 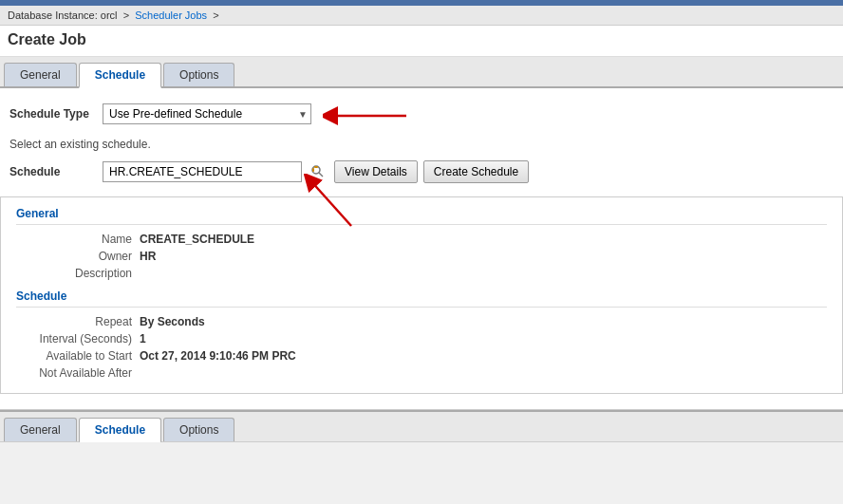 I want to click on available-value: Oct 27, 2014 9:10:46 PM PRC, so click(x=218, y=356).